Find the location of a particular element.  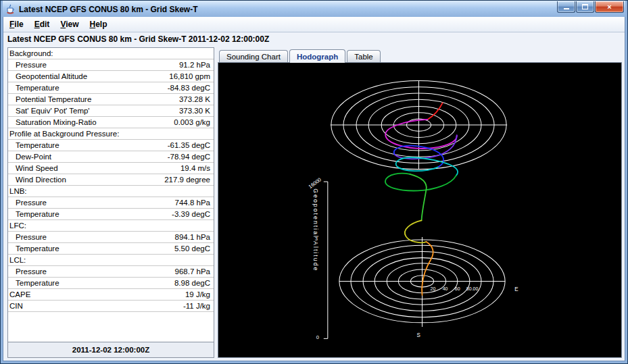

table-row: Pressure91.2 hPa is located at coordinates (111, 65).